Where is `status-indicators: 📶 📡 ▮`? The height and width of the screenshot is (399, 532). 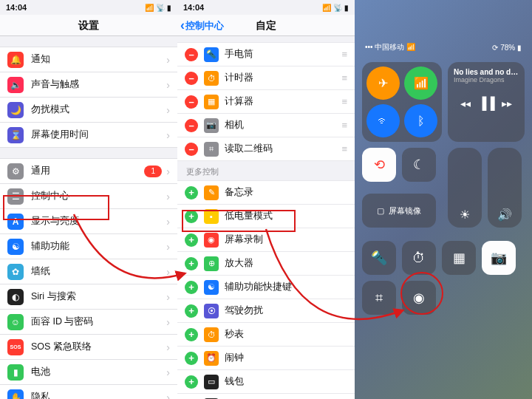 status-indicators: 📶 📡 ▮ is located at coordinates (158, 7).